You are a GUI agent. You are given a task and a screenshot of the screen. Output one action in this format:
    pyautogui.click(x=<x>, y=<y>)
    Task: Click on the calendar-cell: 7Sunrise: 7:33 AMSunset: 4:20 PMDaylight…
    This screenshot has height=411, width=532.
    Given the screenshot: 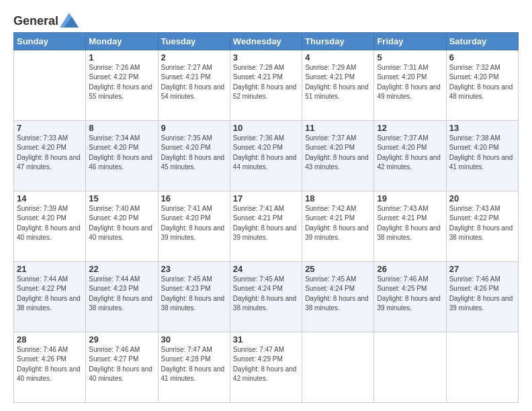 What is the action you would take?
    pyautogui.click(x=50, y=156)
    